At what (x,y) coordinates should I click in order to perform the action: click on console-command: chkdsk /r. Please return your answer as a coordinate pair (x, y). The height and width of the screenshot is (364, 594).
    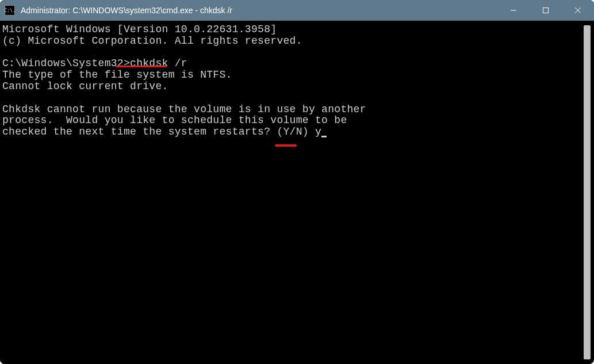
    Looking at the image, I should click on (159, 63).